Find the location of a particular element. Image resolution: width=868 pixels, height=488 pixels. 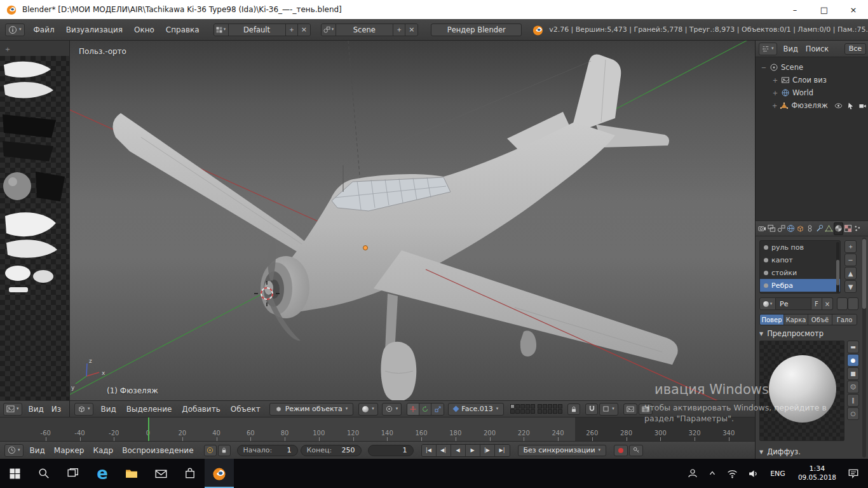

file-explorer-icon is located at coordinates (132, 473).